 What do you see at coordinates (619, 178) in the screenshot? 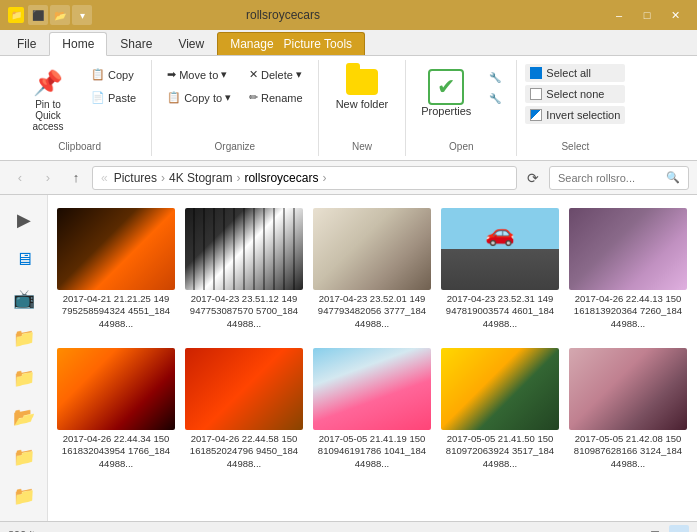
I see `search-bar: 🔍` at bounding box center [619, 178].